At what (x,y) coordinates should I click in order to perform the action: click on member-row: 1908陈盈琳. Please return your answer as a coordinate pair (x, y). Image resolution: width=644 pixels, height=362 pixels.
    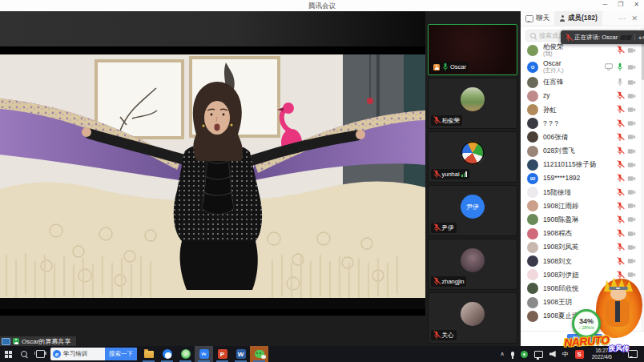
    Looking at the image, I should click on (581, 219).